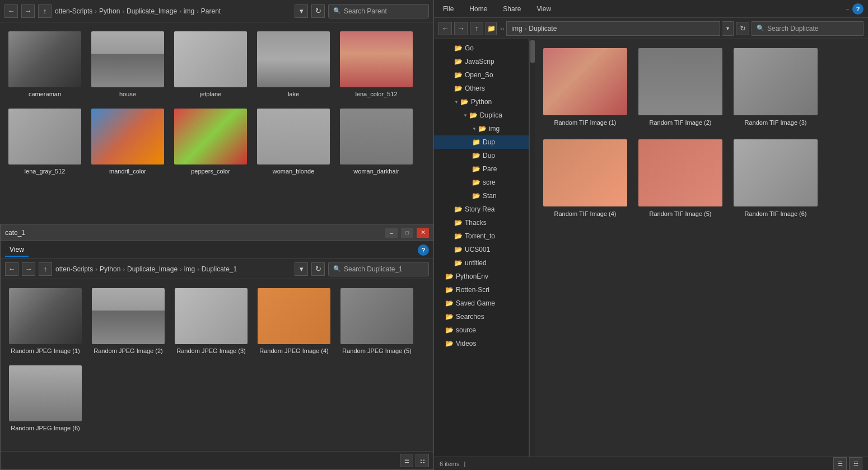  I want to click on tree-label-pare: Pare, so click(489, 169).